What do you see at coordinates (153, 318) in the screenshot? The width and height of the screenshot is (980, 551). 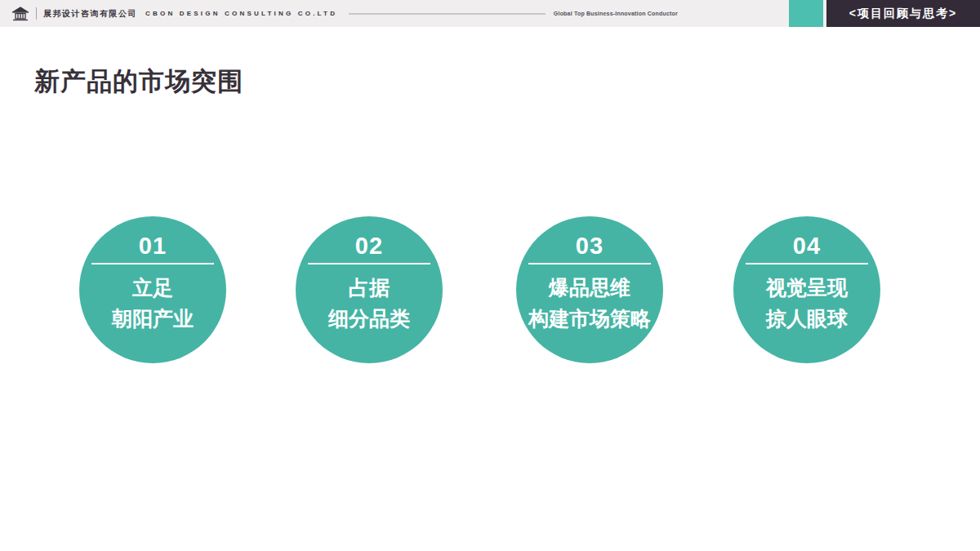 I see `step-text-line2: 朝阳产业` at bounding box center [153, 318].